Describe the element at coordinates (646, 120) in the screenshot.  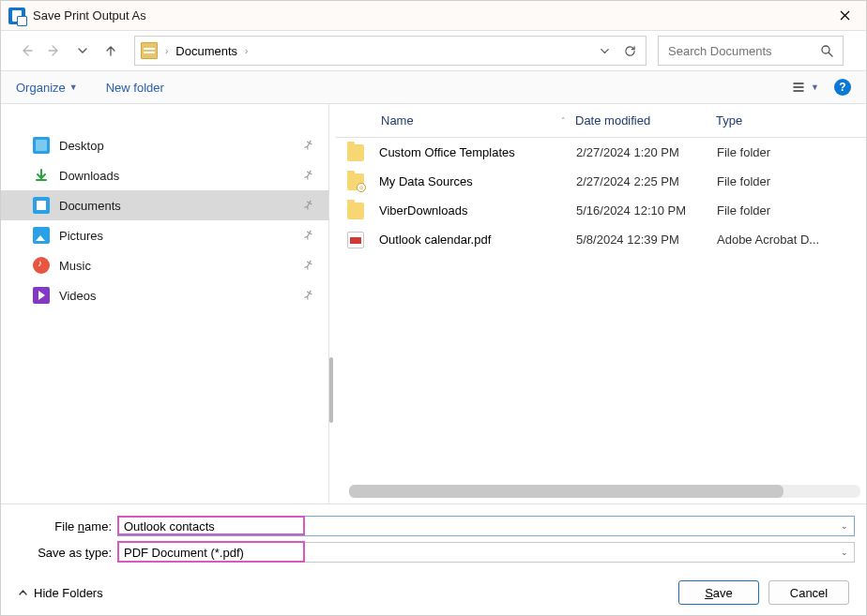
I see `column-date: Date modified` at that location.